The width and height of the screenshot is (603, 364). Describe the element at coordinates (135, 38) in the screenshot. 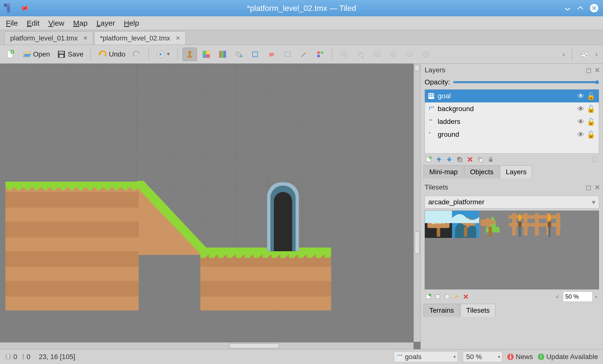

I see `tab-label: *platform_level_02.tmx` at that location.